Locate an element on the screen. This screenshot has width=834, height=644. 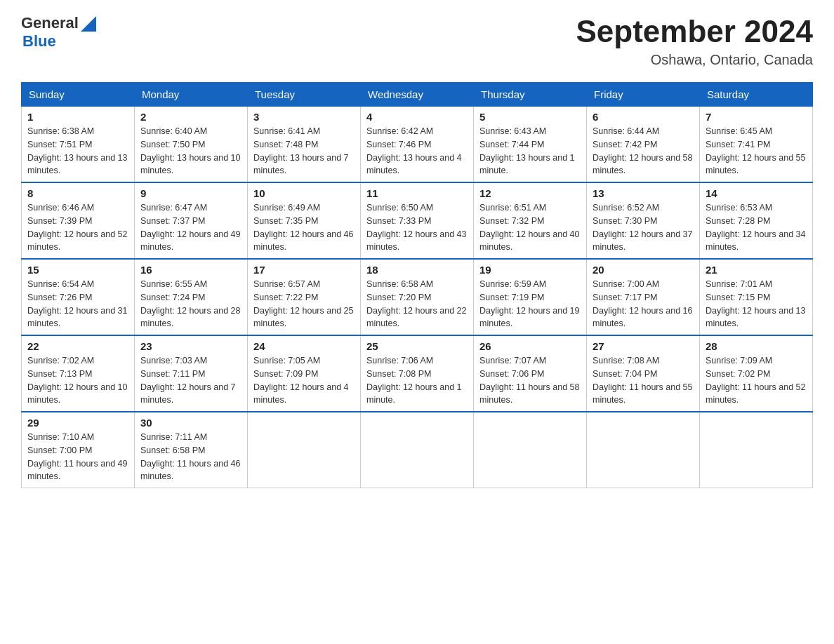
day-number: 12 is located at coordinates (530, 194).